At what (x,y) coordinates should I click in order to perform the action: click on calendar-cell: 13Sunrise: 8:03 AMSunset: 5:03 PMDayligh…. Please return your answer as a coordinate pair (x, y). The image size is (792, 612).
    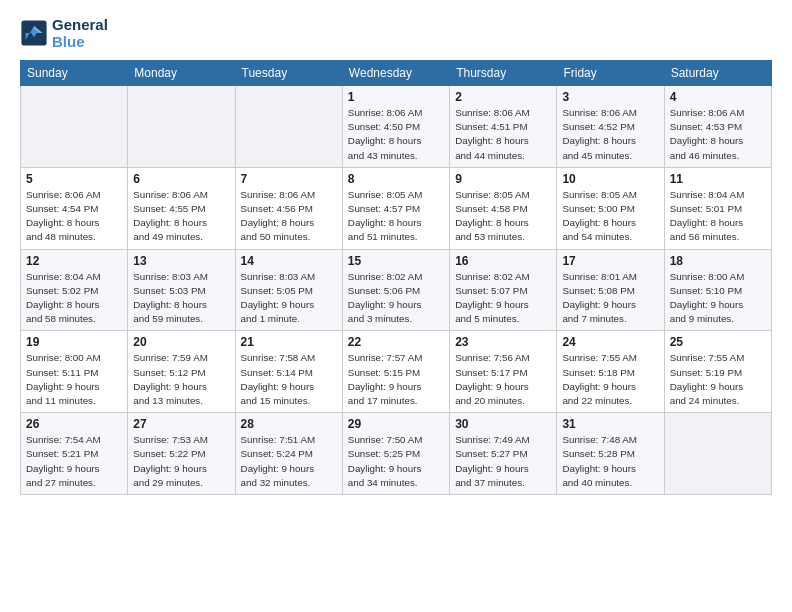
    Looking at the image, I should click on (182, 290).